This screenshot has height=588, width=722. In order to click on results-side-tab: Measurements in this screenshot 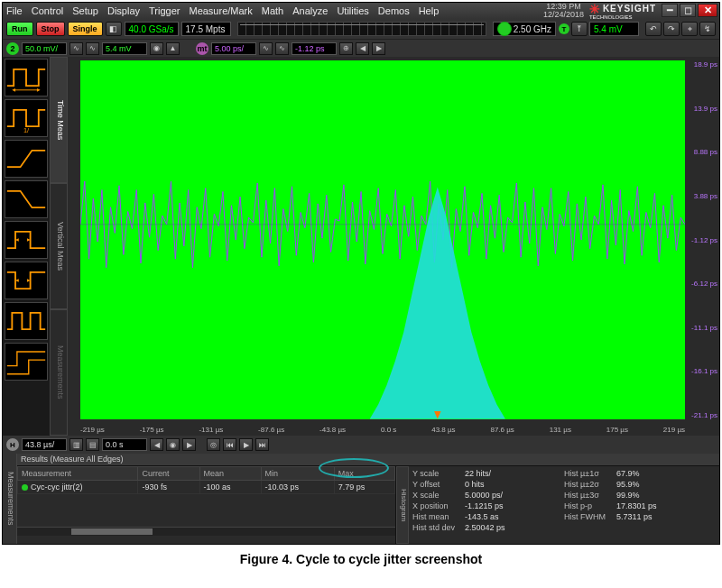, I will do `click(10, 499)`.